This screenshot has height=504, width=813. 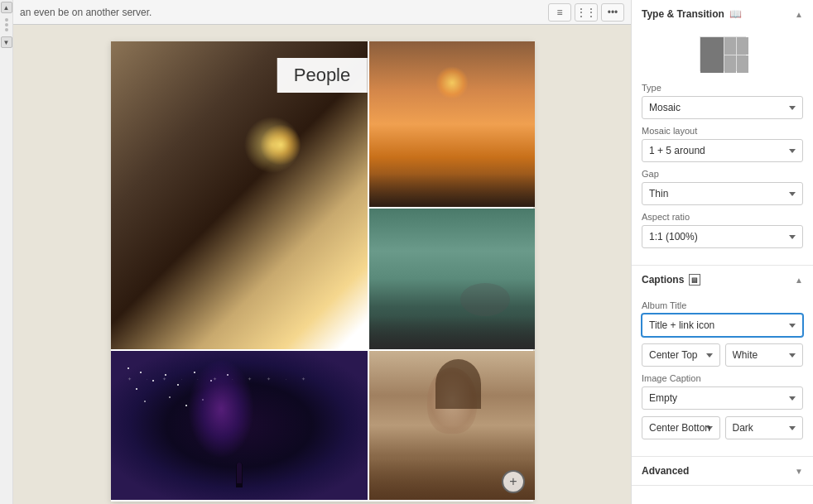 What do you see at coordinates (722, 52) in the screenshot?
I see `layout-preview-area` at bounding box center [722, 52].